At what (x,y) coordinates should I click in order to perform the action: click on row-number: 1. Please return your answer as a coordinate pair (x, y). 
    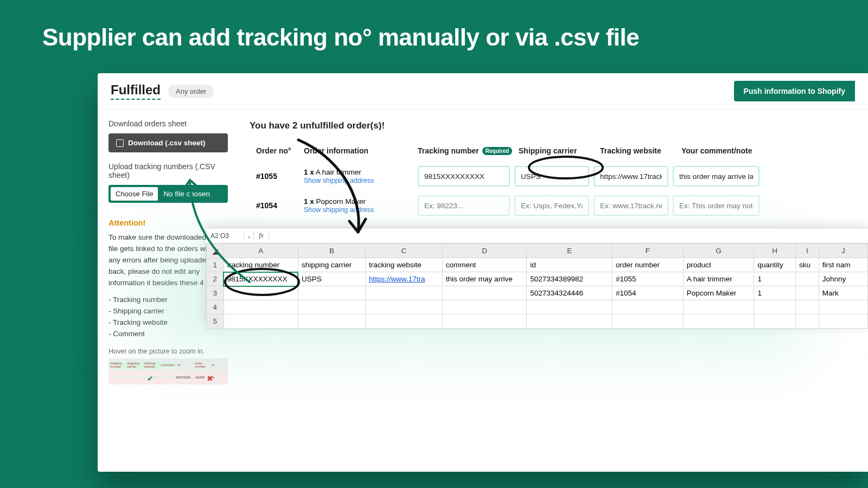
    Looking at the image, I should click on (215, 265).